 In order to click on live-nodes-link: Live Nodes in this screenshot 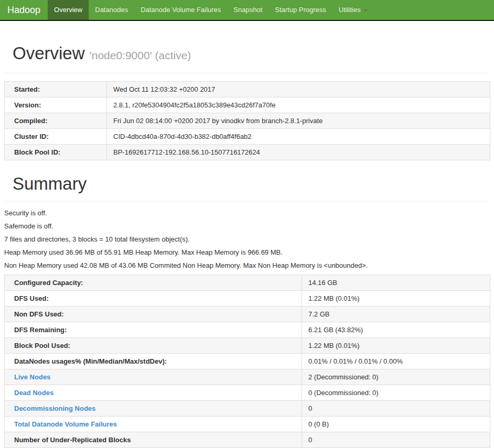, I will do `click(33, 377)`.